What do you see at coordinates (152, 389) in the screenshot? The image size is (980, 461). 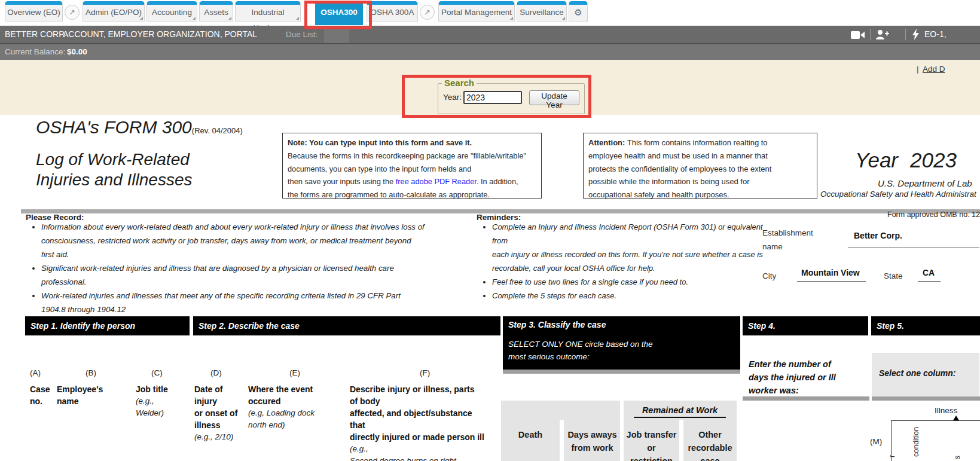 I see `column-c-title: Job title` at bounding box center [152, 389].